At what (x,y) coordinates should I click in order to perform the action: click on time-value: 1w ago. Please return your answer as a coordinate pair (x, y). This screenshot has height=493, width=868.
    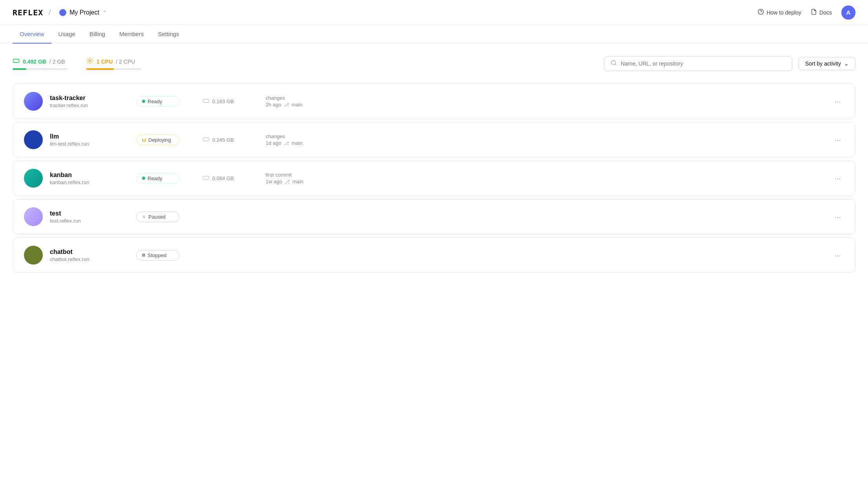
    Looking at the image, I should click on (274, 181).